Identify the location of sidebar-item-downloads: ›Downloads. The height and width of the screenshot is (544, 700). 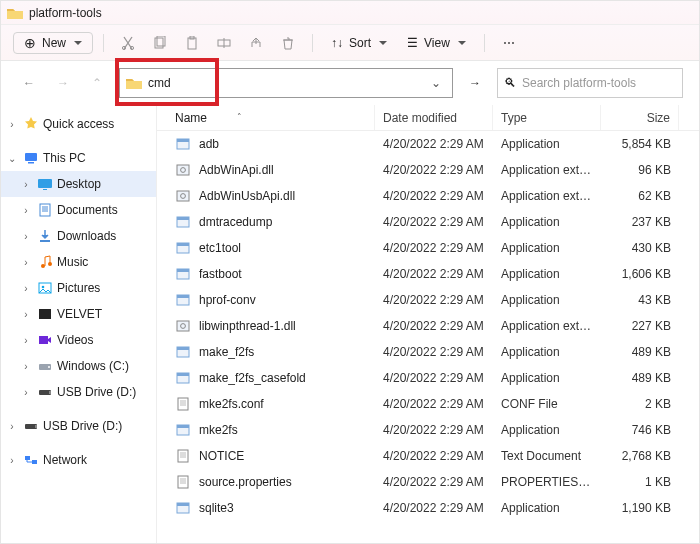
(78, 236).